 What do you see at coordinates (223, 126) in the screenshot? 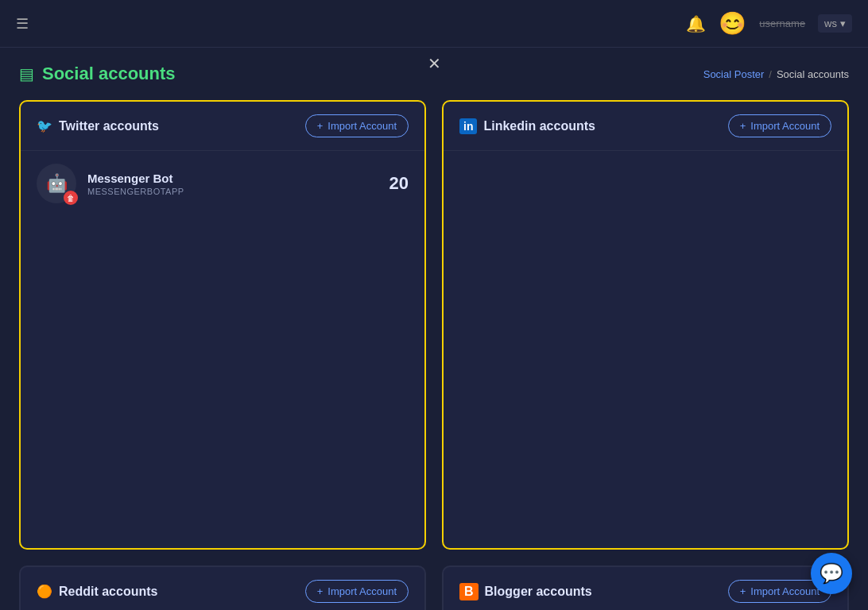
I see `twitter-card-header: 🐦 Twitter accounts + Import Account` at bounding box center [223, 126].